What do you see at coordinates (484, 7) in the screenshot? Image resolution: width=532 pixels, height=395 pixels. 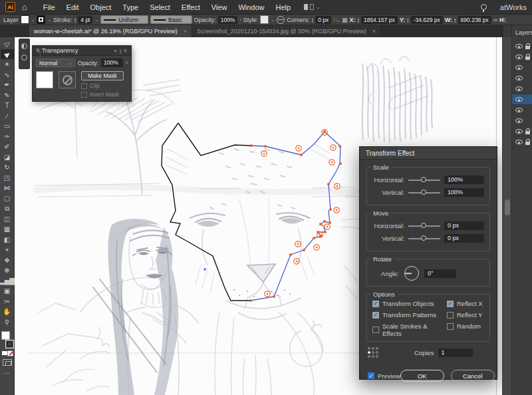 I see `discover-icon` at bounding box center [484, 7].